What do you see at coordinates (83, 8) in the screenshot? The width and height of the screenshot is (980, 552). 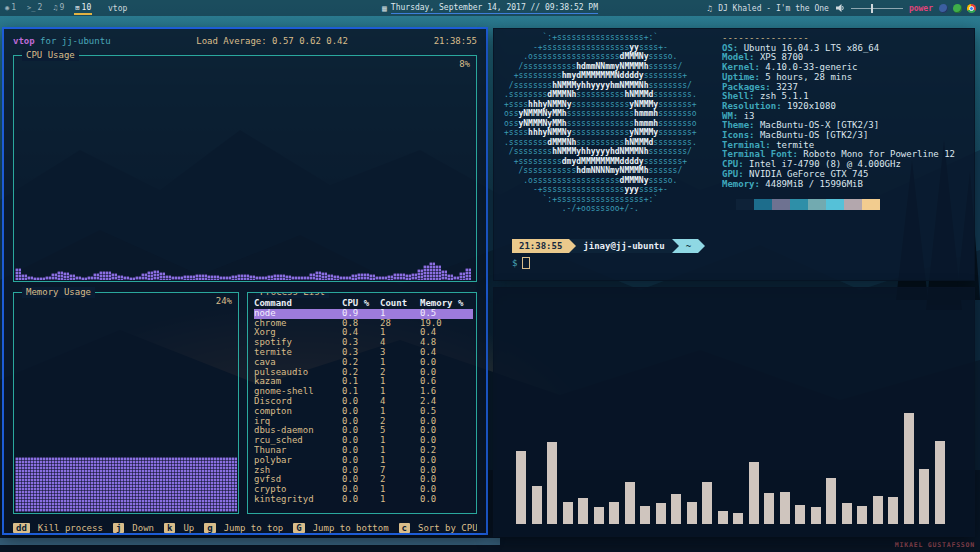 I see `workspace-10: ⊞10` at bounding box center [83, 8].